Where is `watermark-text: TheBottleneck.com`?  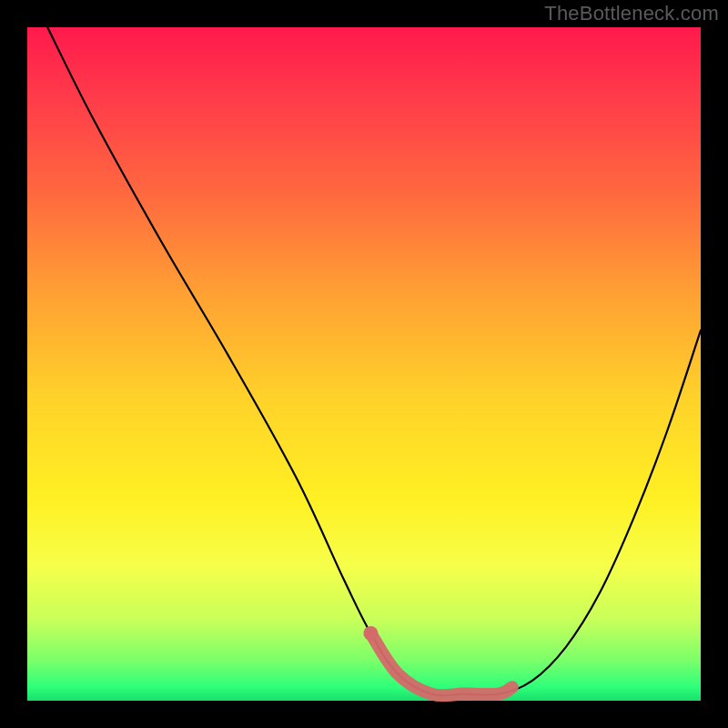 watermark-text: TheBottleneck.com is located at coordinates (632, 14).